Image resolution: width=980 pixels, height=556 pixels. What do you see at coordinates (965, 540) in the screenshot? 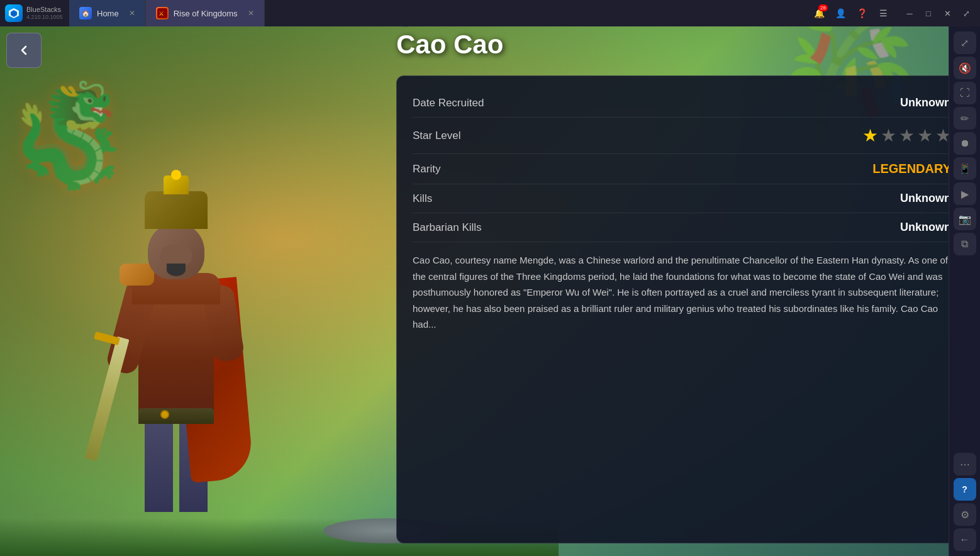
I see `sidebar-back-button: ←` at bounding box center [965, 540].